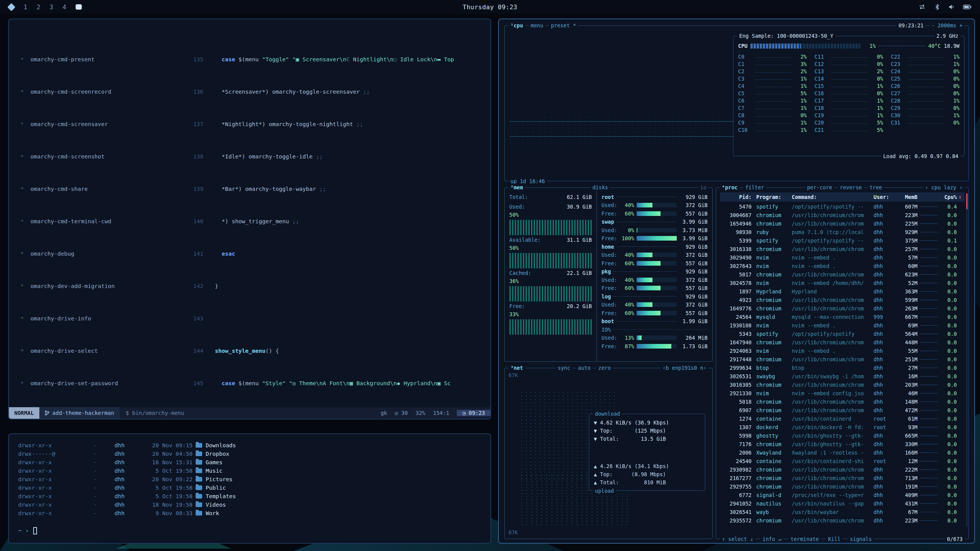 The height and width of the screenshot is (551, 980). I want to click on code-line: 140 *) show_trigger_menu ;;, so click(340, 221).